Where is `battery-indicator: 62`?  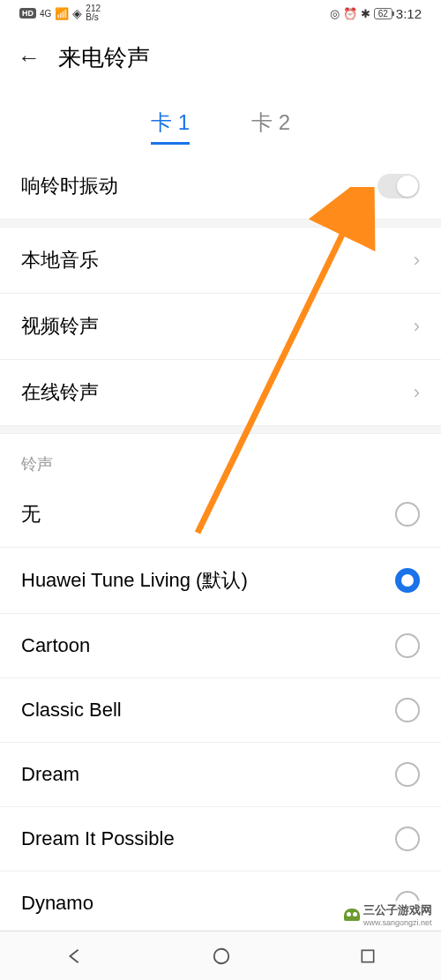 battery-indicator: 62 is located at coordinates (383, 14).